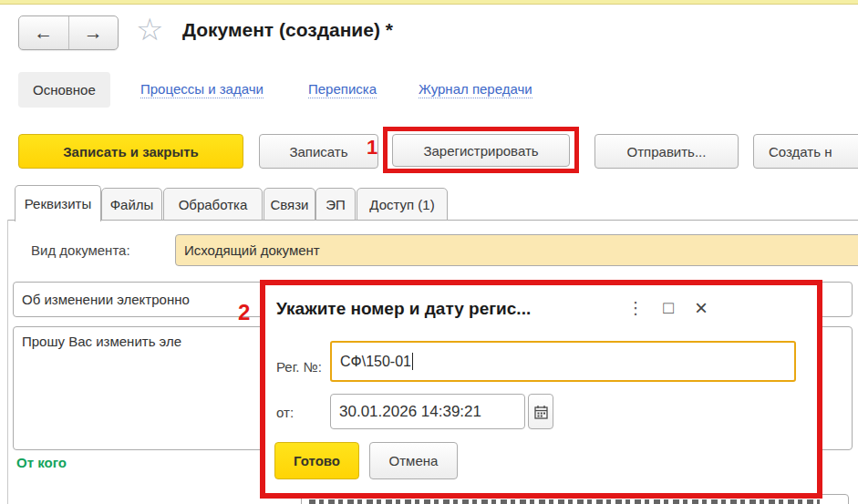 Image resolution: width=858 pixels, height=504 pixels. Describe the element at coordinates (288, 30) in the screenshot. I see `page-title: Документ (создание) *` at that location.